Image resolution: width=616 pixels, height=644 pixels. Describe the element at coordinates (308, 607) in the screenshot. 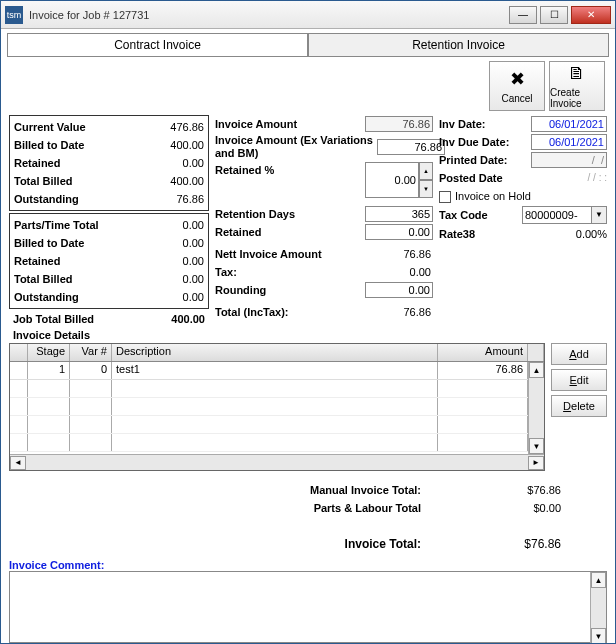

I see `invoice-comment-field` at that location.